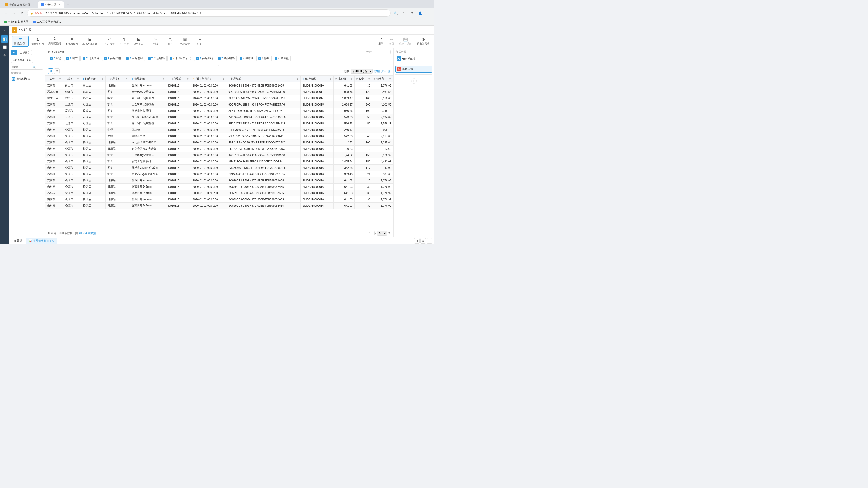 The image size is (868, 488). I want to click on save-open-btn: 全部保存并开更新, so click(22, 60).